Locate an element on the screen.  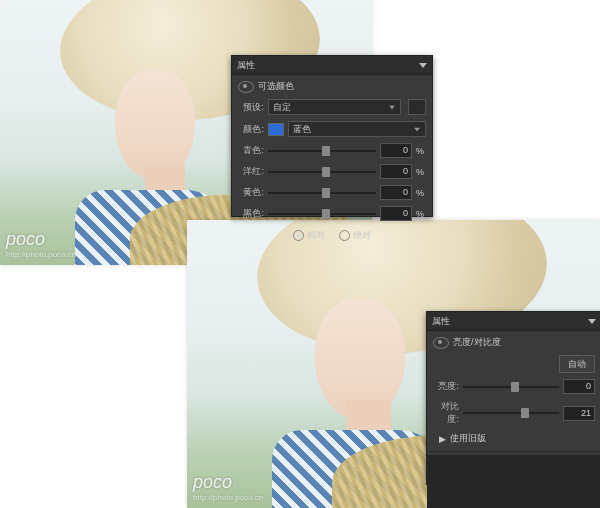
colors-label: 颜色: is located at coordinates (251, 130).